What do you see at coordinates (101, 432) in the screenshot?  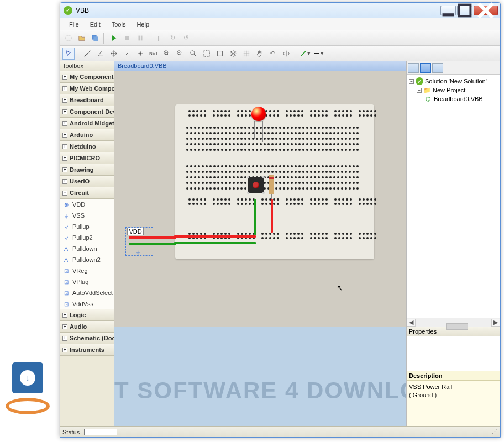 I see `status-well` at bounding box center [101, 432].